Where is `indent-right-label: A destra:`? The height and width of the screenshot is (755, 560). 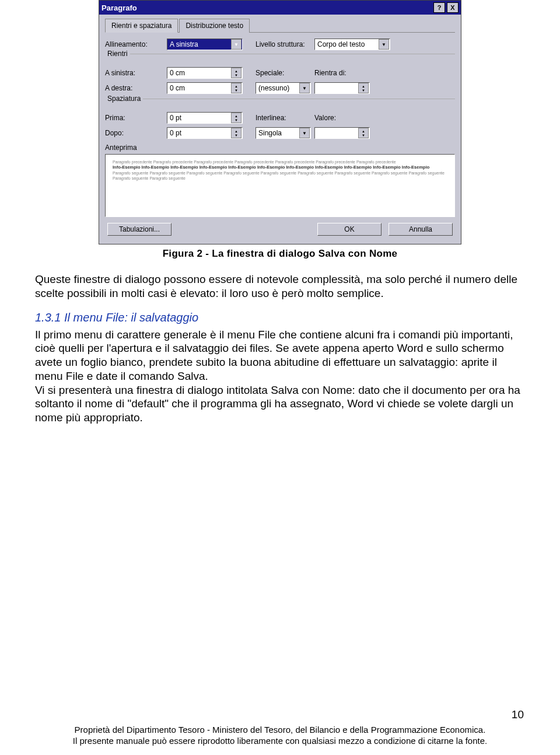
indent-right-label: A destra: is located at coordinates (134, 88).